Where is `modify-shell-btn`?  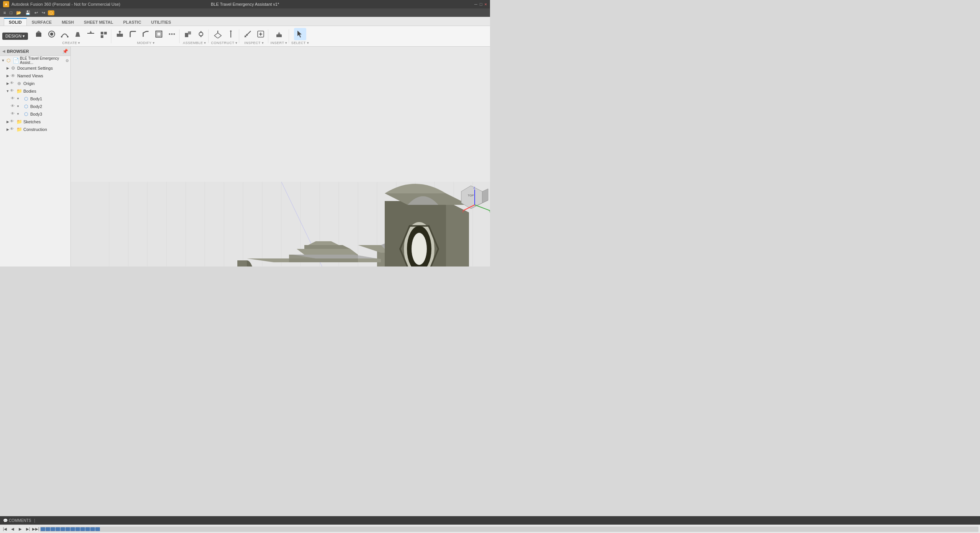 modify-shell-btn is located at coordinates (159, 34).